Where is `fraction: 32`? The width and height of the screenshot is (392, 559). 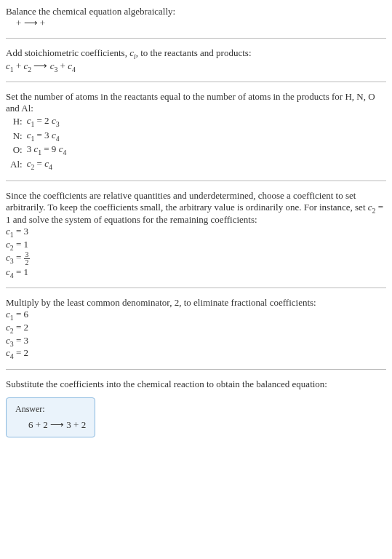
fraction: 32 is located at coordinates (28, 259).